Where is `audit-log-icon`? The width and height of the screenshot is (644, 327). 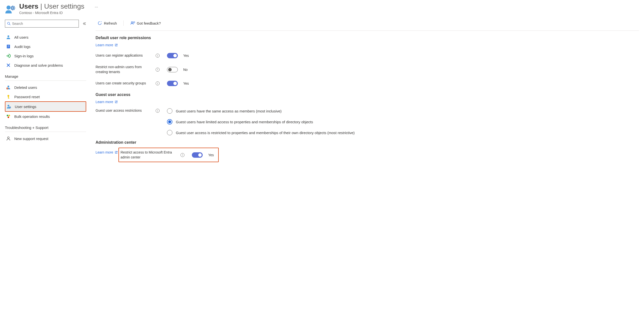 audit-log-icon is located at coordinates (8, 46).